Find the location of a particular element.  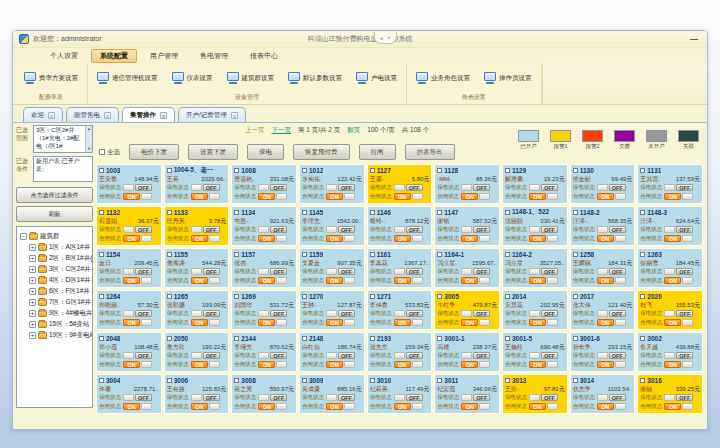

refresh-button: 刷新 is located at coordinates (54, 214).